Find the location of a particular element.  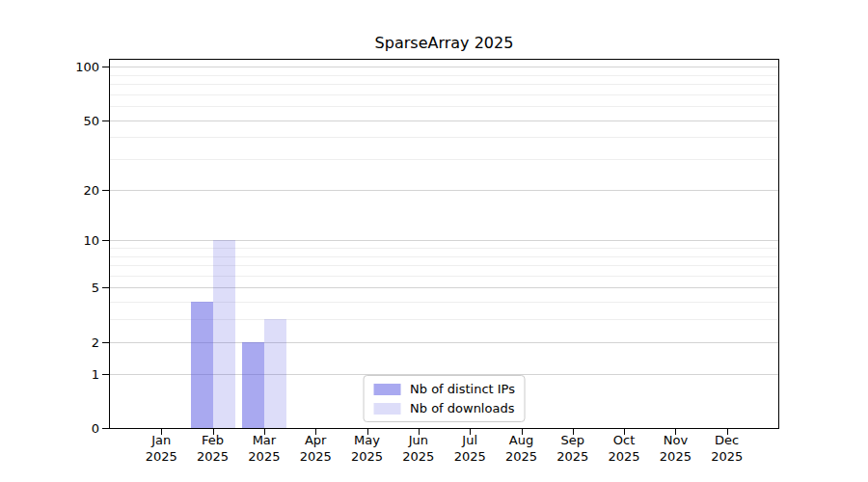

legend-entry: Nb of downloads is located at coordinates (444, 409).